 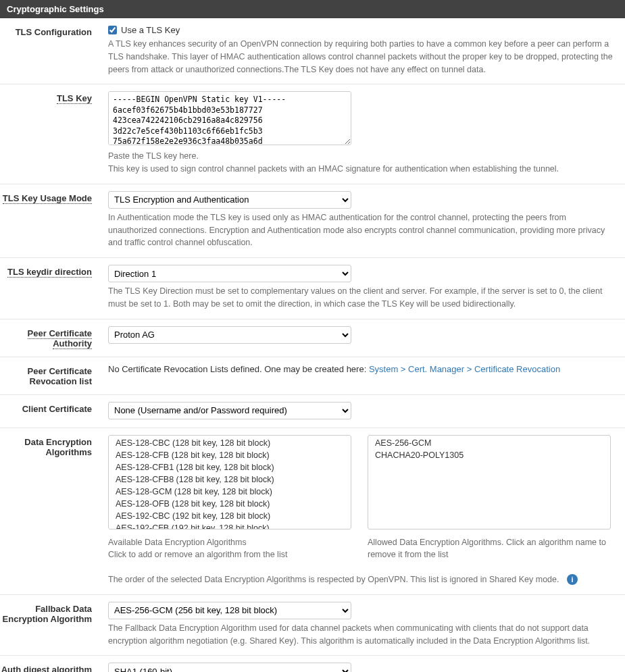 What do you see at coordinates (230, 411) in the screenshot?
I see `client-cert-select: None (Username and/or Password required)` at bounding box center [230, 411].